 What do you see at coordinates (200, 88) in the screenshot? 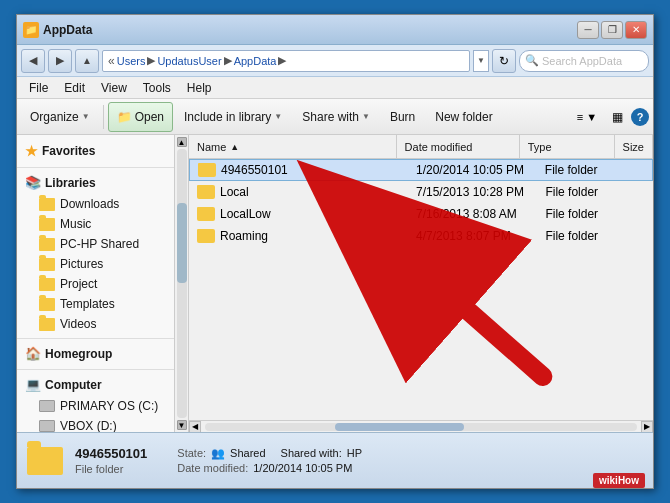
I see `menu-help: Help` at bounding box center [200, 88].